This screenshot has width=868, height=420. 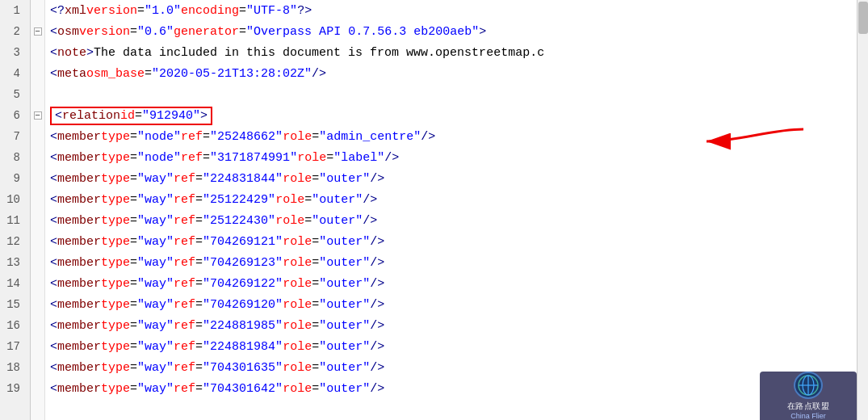 I want to click on line-number: 3, so click(x=15, y=52).